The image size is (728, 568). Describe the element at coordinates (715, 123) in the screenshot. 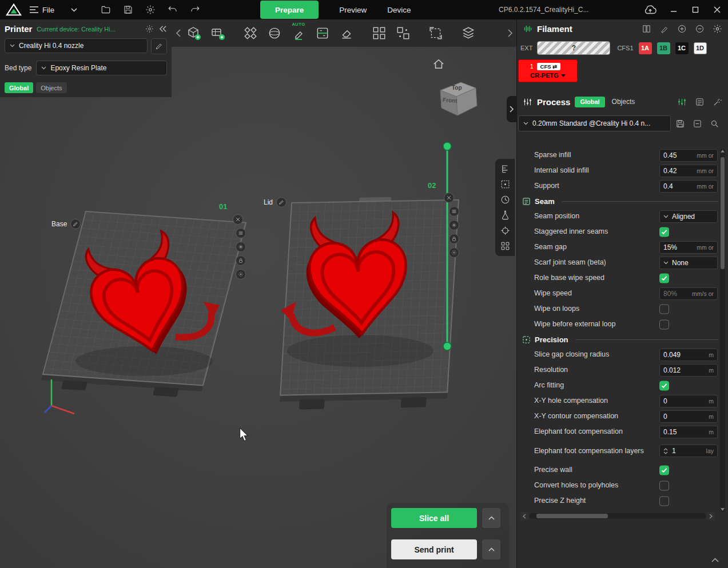

I see `search-icon` at that location.